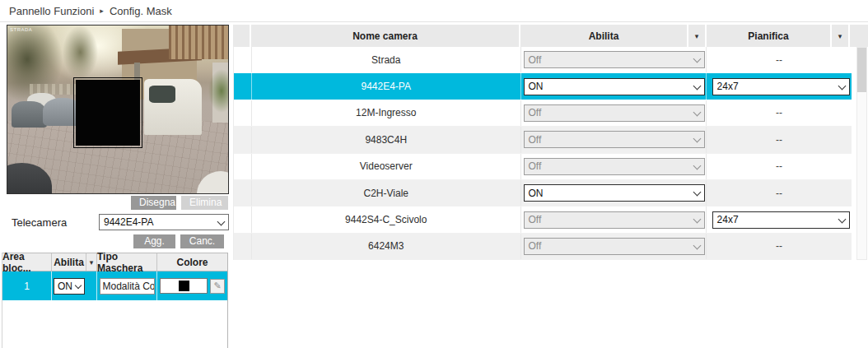 The image size is (868, 348). Describe the element at coordinates (604, 36) in the screenshot. I see `header-enable: Abilita` at that location.